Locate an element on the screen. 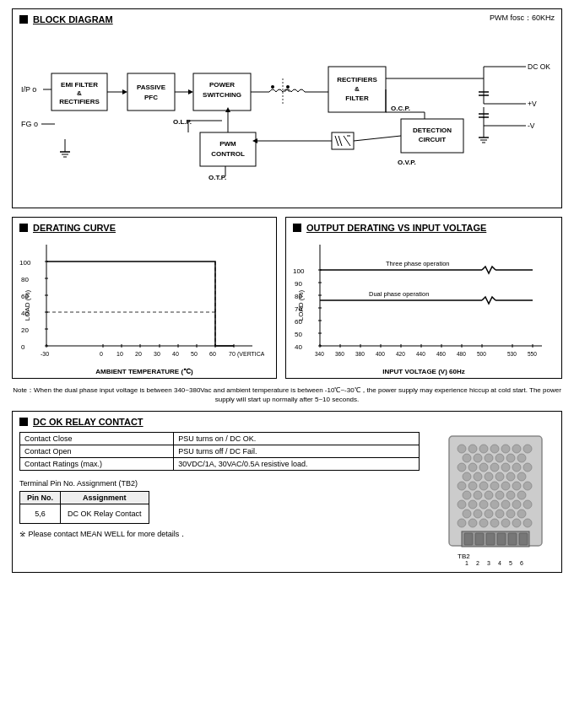 The width and height of the screenshot is (574, 728). output-derating-header: OUTPUT DERATING VS INPUT VOLTAGE is located at coordinates (424, 228).